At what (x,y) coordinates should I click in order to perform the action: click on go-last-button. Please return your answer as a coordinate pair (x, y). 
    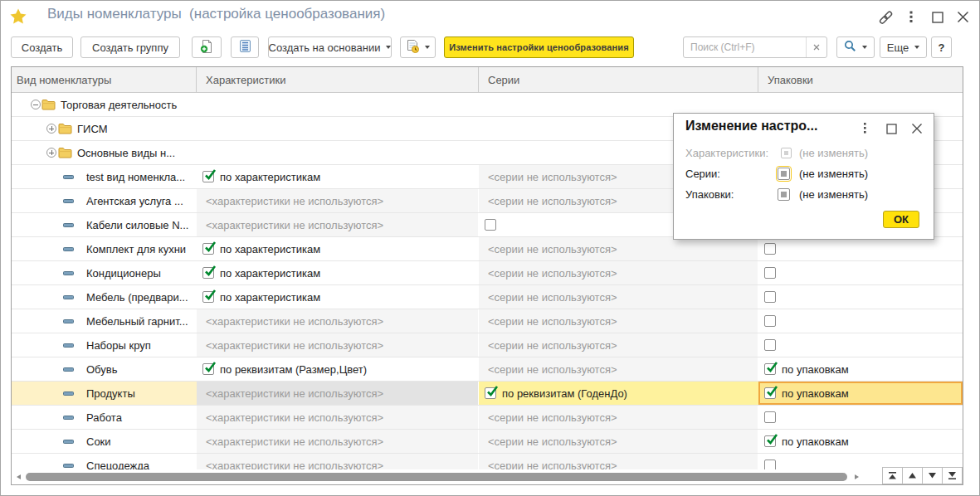
    Looking at the image, I should click on (953, 476).